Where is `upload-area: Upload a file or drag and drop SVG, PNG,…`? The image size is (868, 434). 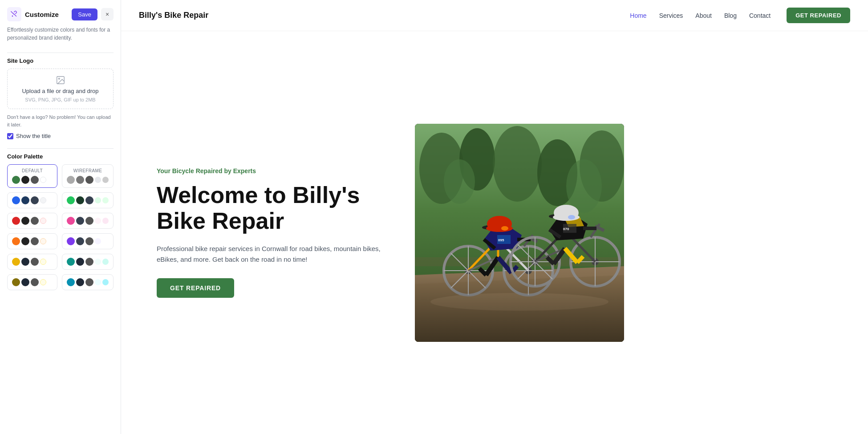
upload-area: Upload a file or drag and drop SVG, PNG,… is located at coordinates (61, 89).